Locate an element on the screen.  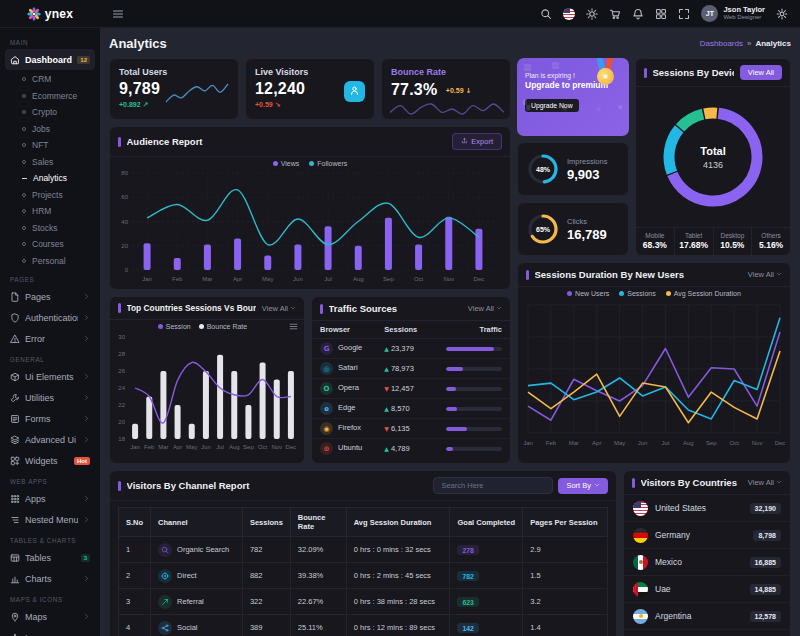
svg-text: Oct is located at coordinates (735, 443).